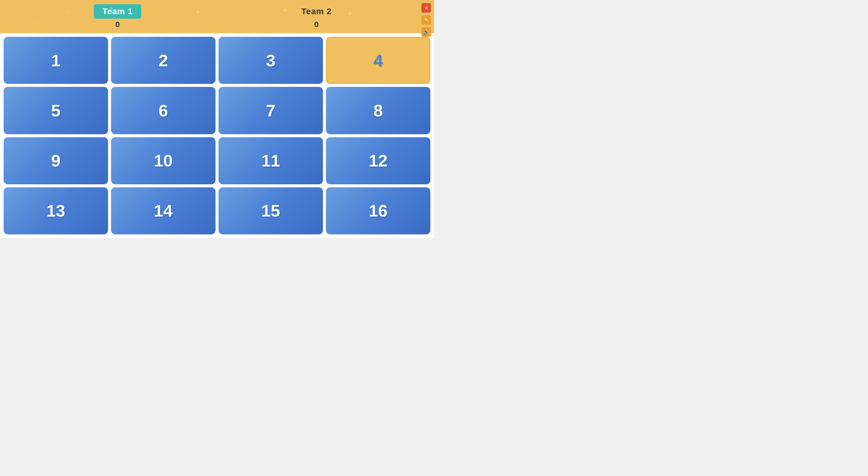  Describe the element at coordinates (378, 161) in the screenshot. I see `card-12: 12` at that location.